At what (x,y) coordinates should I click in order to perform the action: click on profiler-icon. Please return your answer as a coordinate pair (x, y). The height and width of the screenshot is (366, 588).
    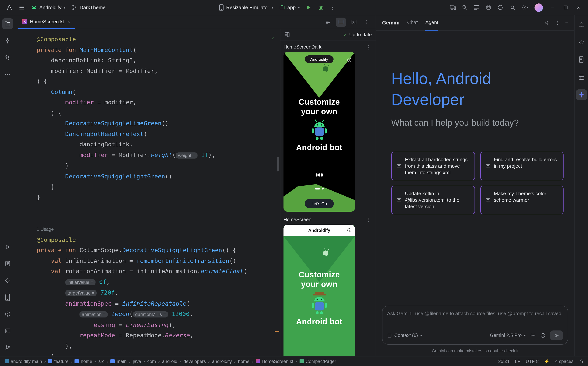
    Looking at the image, I should click on (465, 8).